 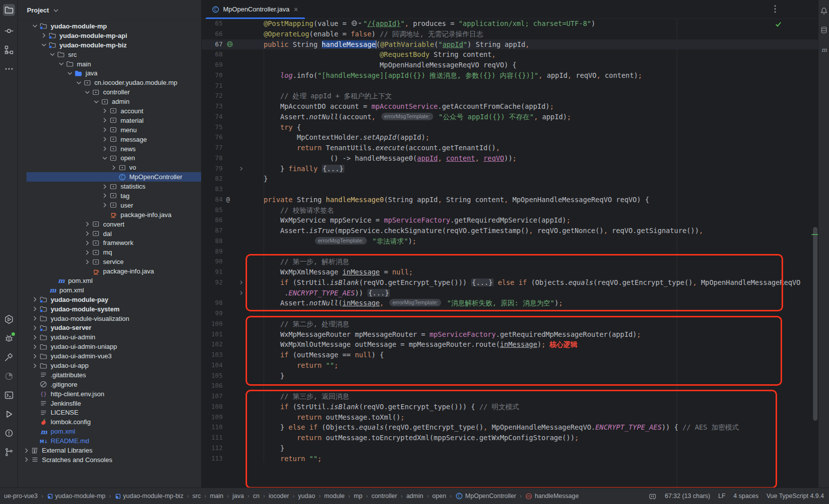 I want to click on breadcrumb-item: mhandleMessage, so click(x=552, y=496).